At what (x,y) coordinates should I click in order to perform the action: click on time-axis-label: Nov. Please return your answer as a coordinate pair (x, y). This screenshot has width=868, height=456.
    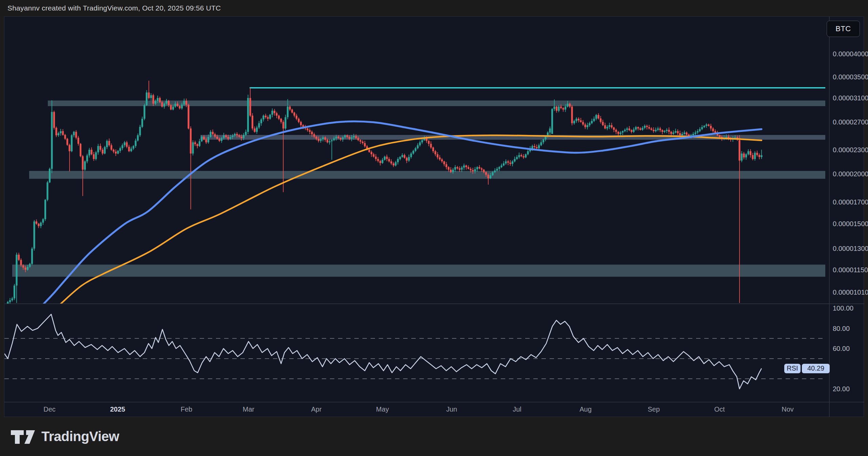
    Looking at the image, I should click on (788, 410).